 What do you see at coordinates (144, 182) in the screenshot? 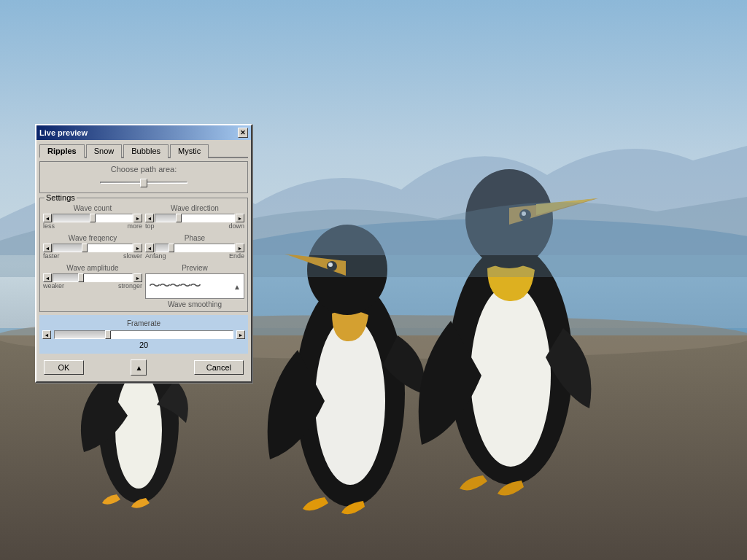
I see `path-slider-container` at bounding box center [144, 182].